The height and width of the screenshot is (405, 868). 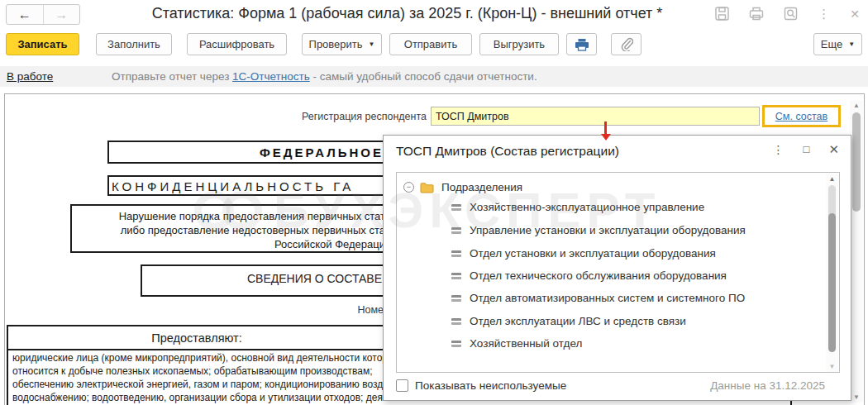 I want to click on back-button: ←, so click(x=25, y=15).